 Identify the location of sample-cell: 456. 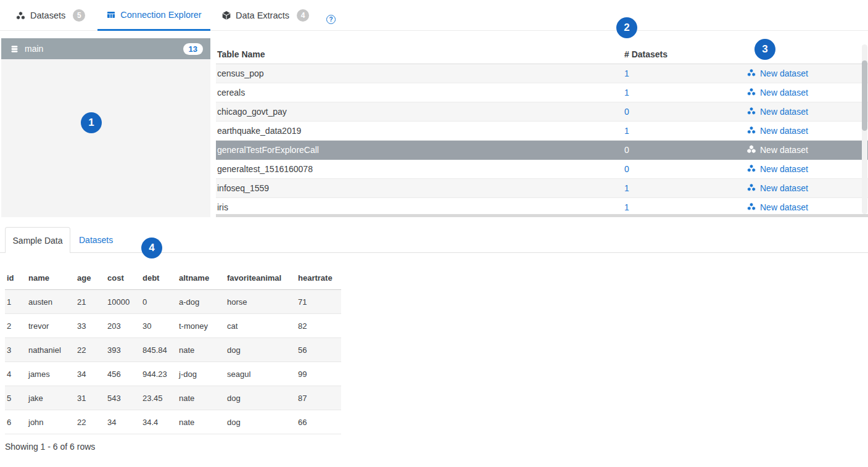
(125, 374).